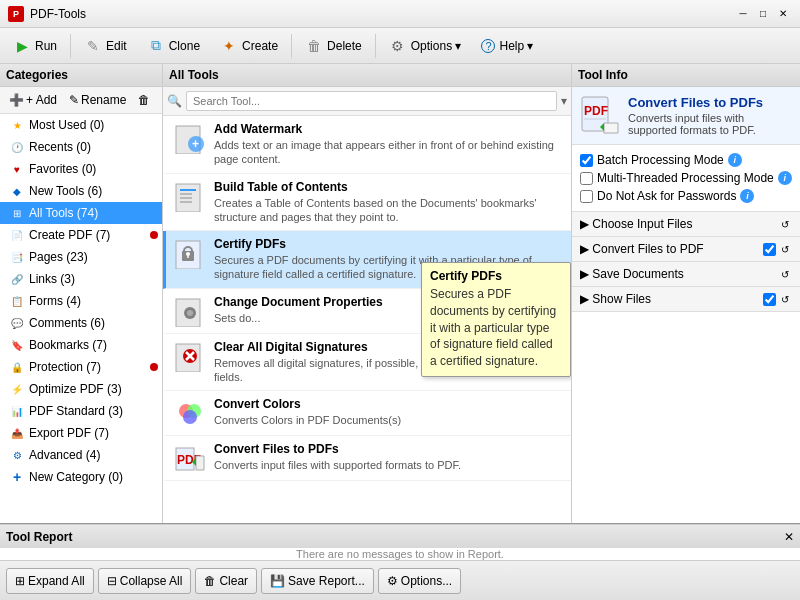 This screenshot has width=800, height=600. What do you see at coordinates (16, 100) in the screenshot?
I see `add-icon: ➕` at bounding box center [16, 100].